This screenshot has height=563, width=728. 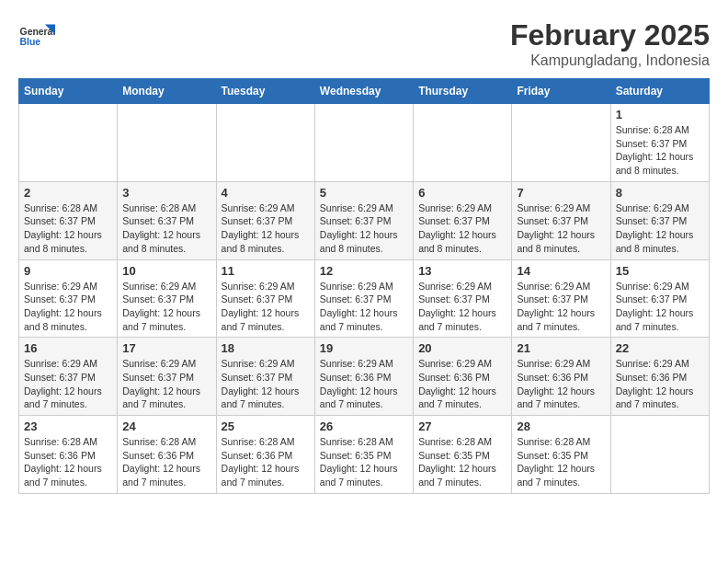 What do you see at coordinates (463, 92) in the screenshot?
I see `weekday-header-thursday: Thursday` at bounding box center [463, 92].